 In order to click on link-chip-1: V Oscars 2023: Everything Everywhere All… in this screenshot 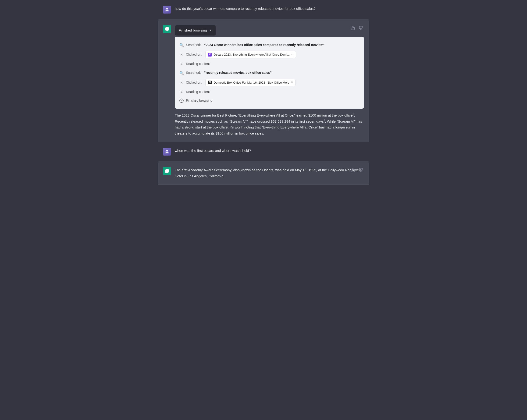, I will do `click(251, 55)`.